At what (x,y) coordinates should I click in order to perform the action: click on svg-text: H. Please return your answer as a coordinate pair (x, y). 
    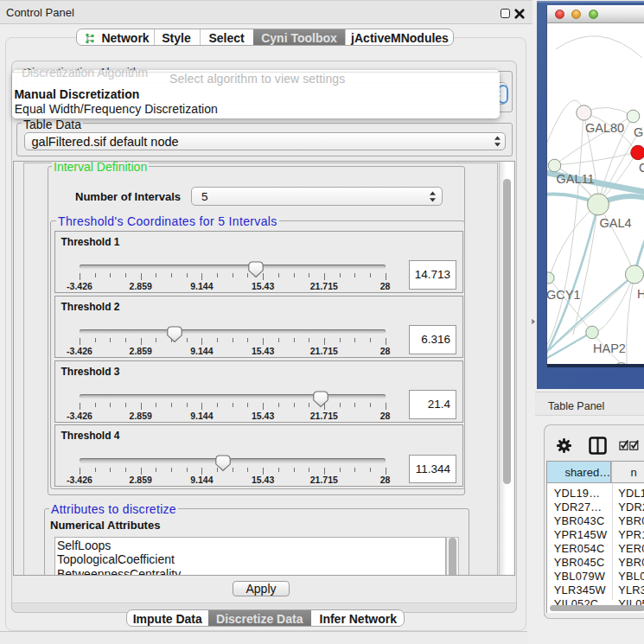
    Looking at the image, I should click on (641, 293).